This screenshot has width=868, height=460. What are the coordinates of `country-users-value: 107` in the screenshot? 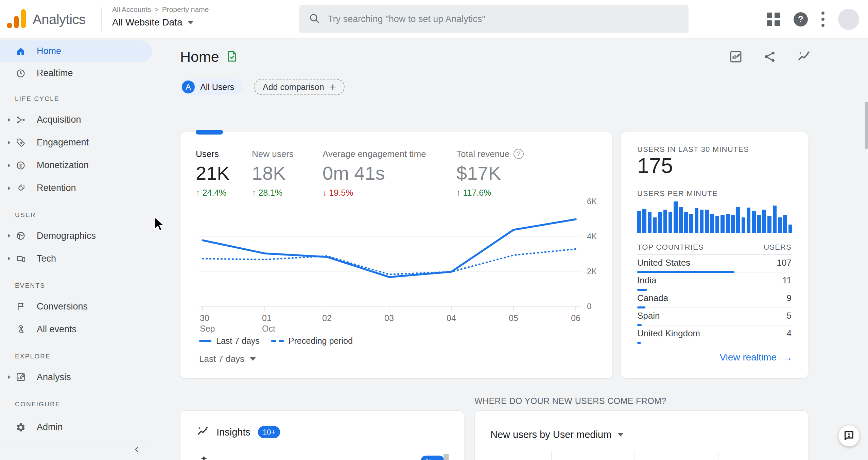 It's located at (784, 263).